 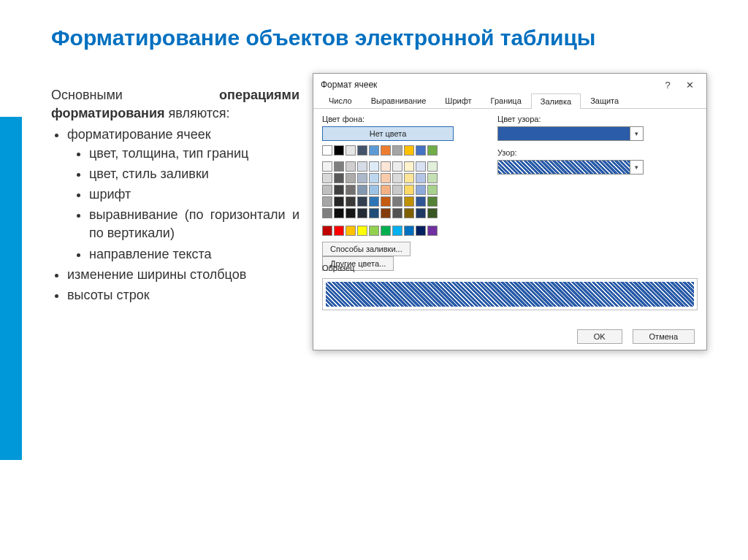 What do you see at coordinates (399, 101) in the screenshot?
I see `tab-alignment: Выравнивание` at bounding box center [399, 101].